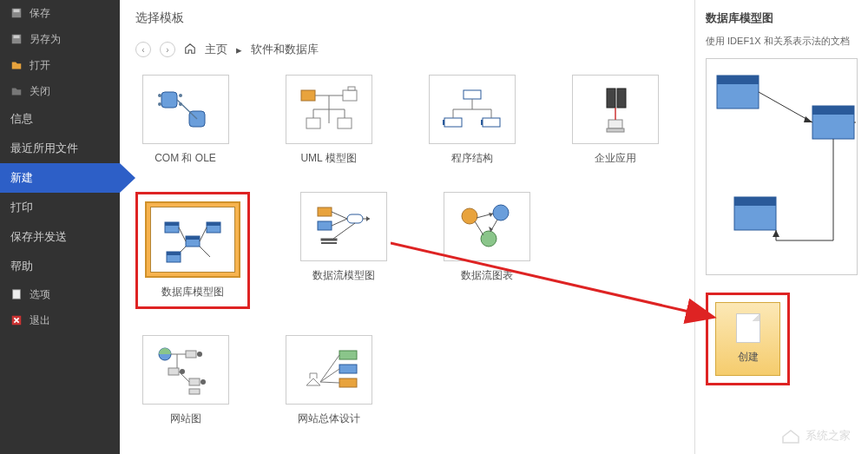  Describe the element at coordinates (748, 328) in the screenshot. I see `page-icon` at that location.